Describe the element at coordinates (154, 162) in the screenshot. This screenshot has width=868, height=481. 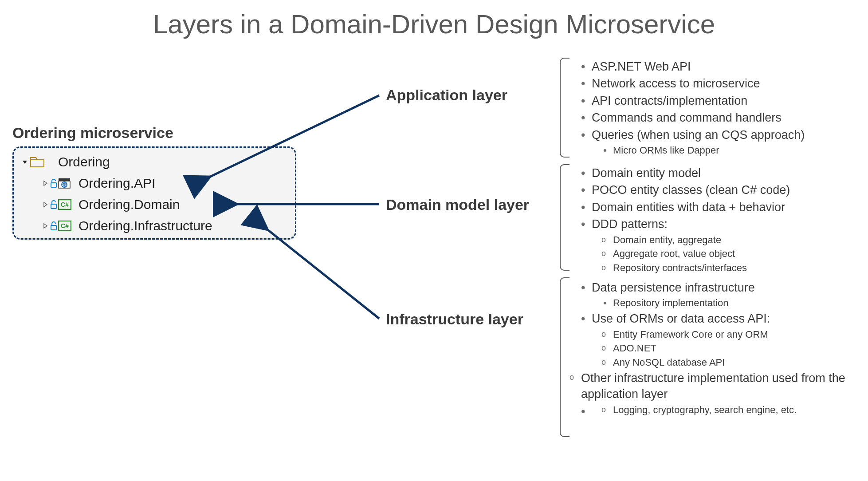
I see `tree-root-row: Ordering` at that location.